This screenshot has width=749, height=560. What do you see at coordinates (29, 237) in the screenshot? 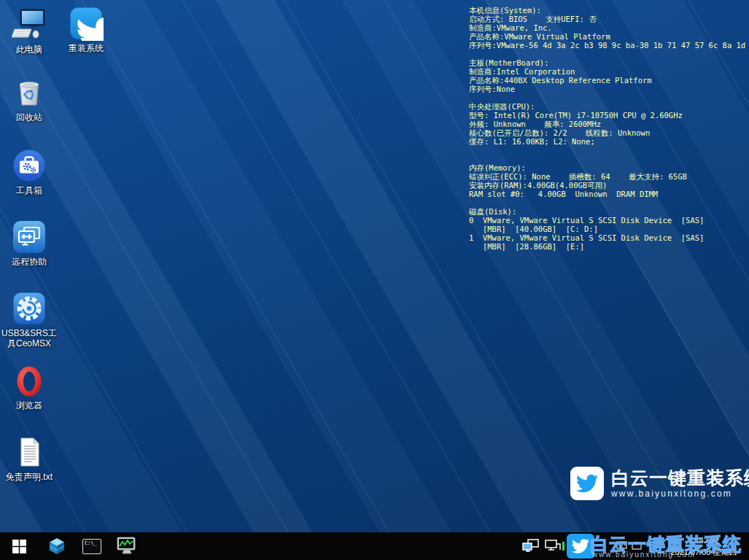
I see `remote-assistance-icon` at bounding box center [29, 237].